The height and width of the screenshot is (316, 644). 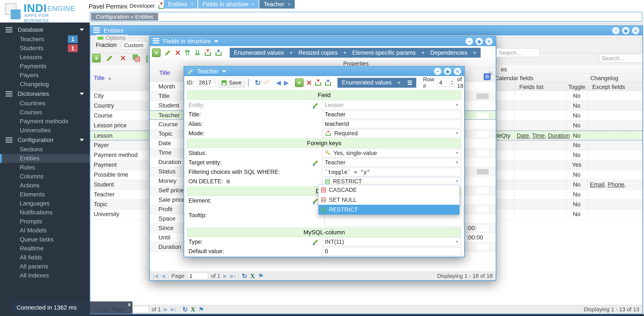 What do you see at coordinates (45, 39) in the screenshot?
I see `sidebar-item: Teachers 1` at bounding box center [45, 39].